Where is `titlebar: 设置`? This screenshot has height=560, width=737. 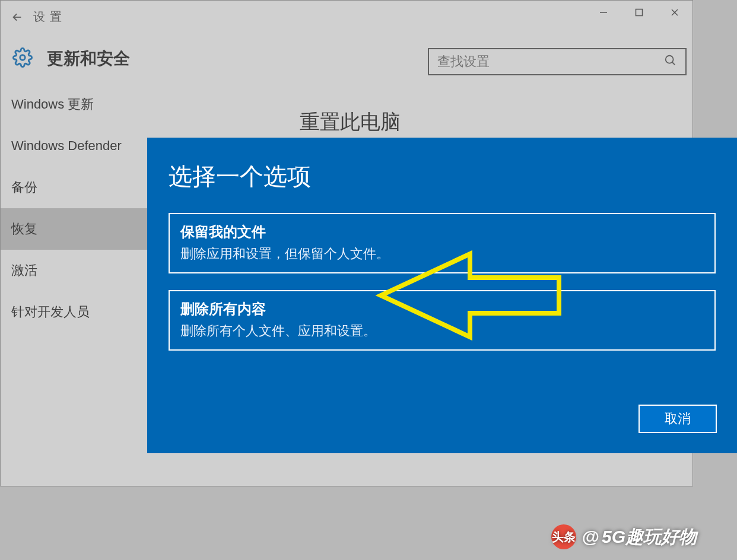
titlebar: 设置 is located at coordinates (347, 17).